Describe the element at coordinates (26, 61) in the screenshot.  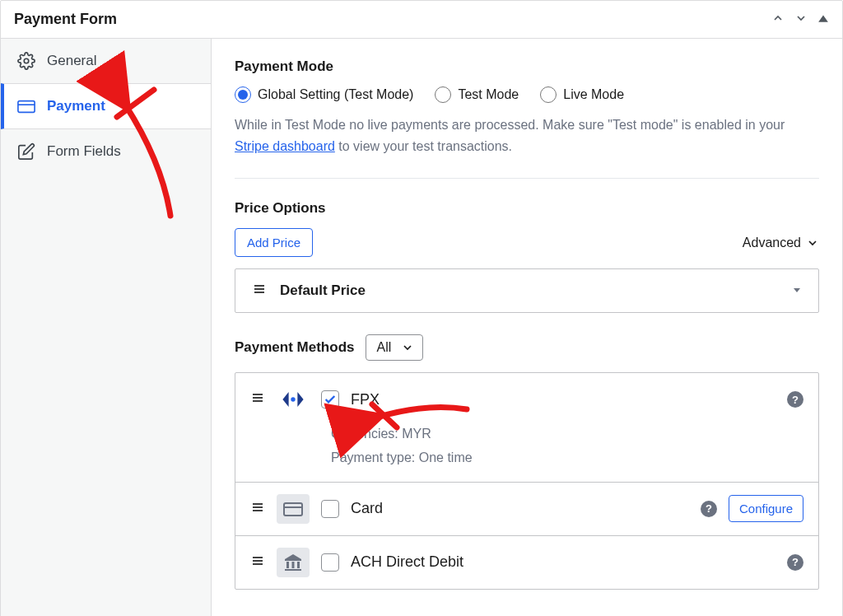
I see `gear-icon` at that location.